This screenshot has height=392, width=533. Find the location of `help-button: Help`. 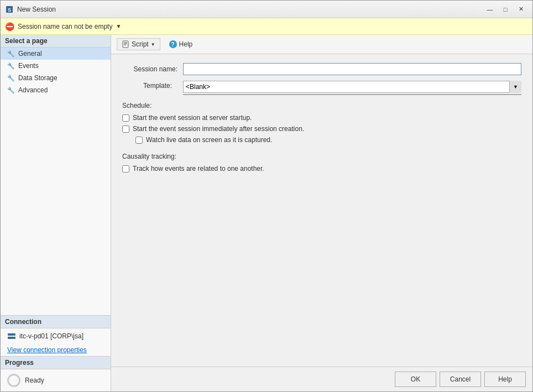

help-button: Help is located at coordinates (505, 379).